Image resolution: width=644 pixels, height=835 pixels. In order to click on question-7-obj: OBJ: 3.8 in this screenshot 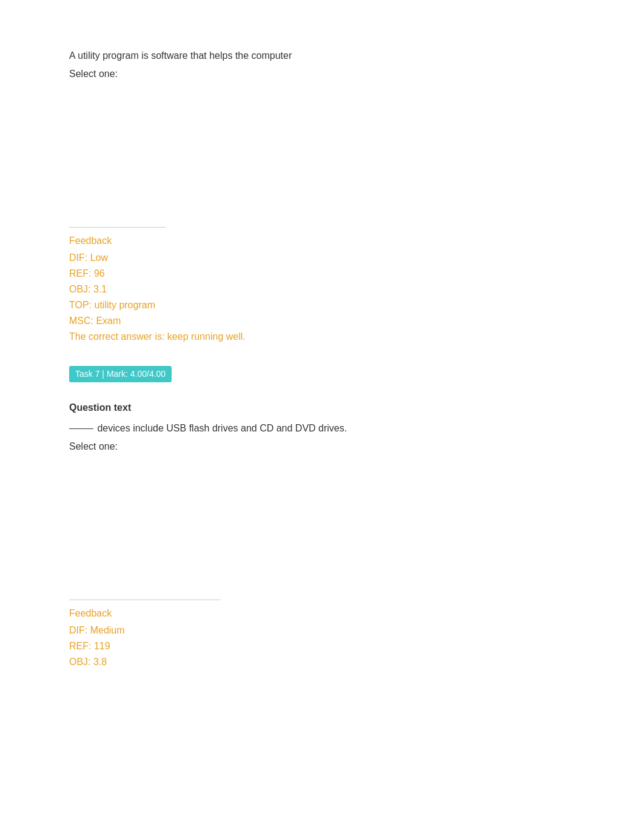, I will do `click(322, 662)`.